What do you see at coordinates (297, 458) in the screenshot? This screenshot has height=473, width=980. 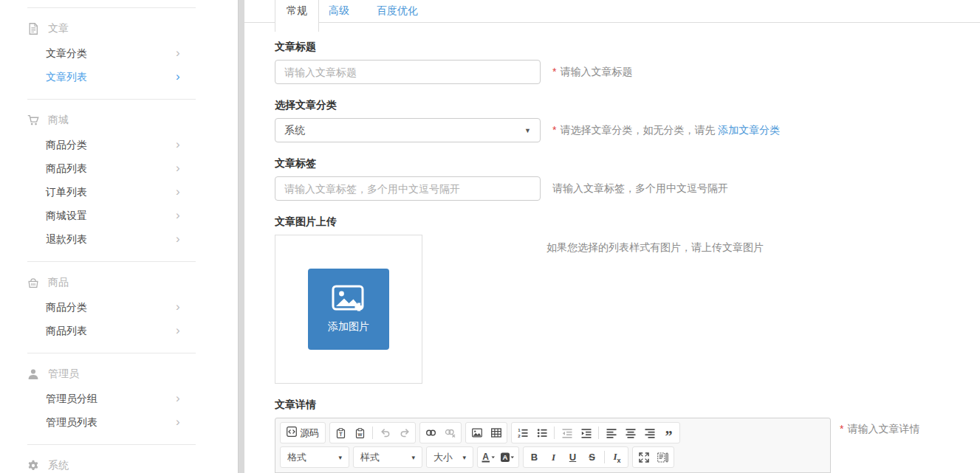 I see `format-dropdown-label: 格式` at bounding box center [297, 458].